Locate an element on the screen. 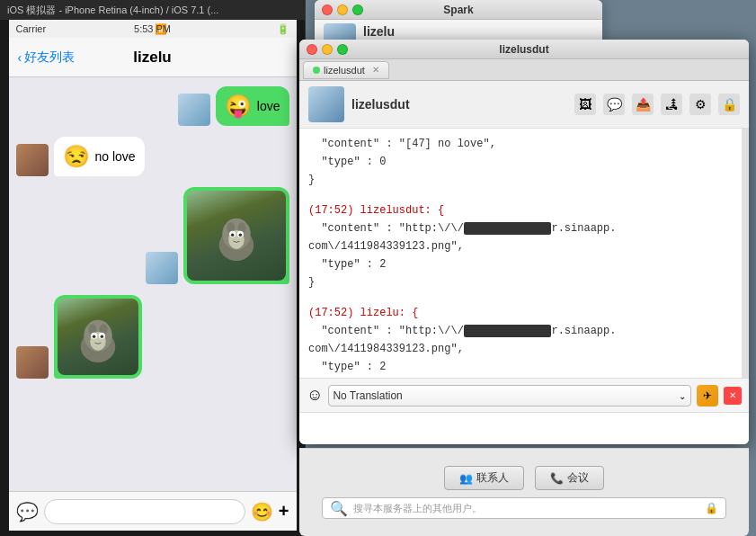  chat-maximize-button is located at coordinates (342, 49).